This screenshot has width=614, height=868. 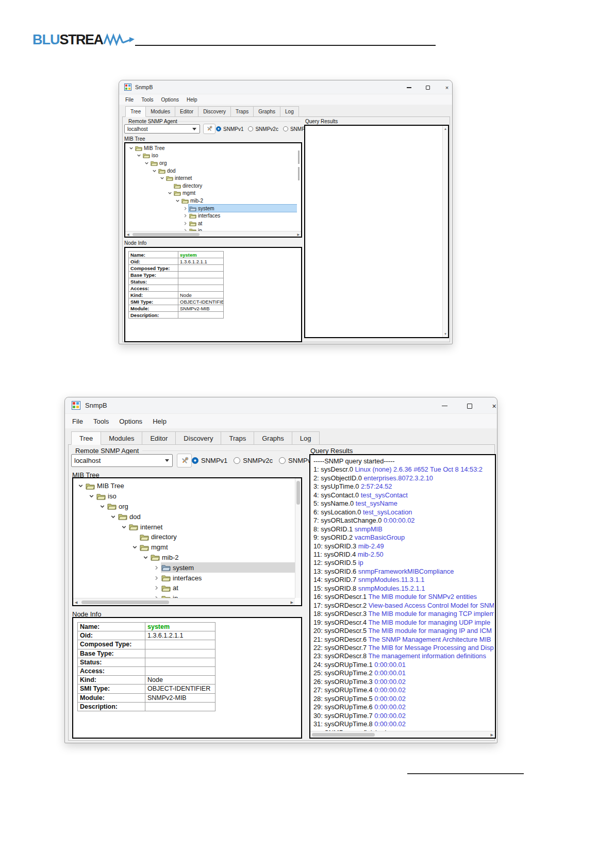 What do you see at coordinates (409, 88) in the screenshot?
I see `minimize-button` at bounding box center [409, 88].